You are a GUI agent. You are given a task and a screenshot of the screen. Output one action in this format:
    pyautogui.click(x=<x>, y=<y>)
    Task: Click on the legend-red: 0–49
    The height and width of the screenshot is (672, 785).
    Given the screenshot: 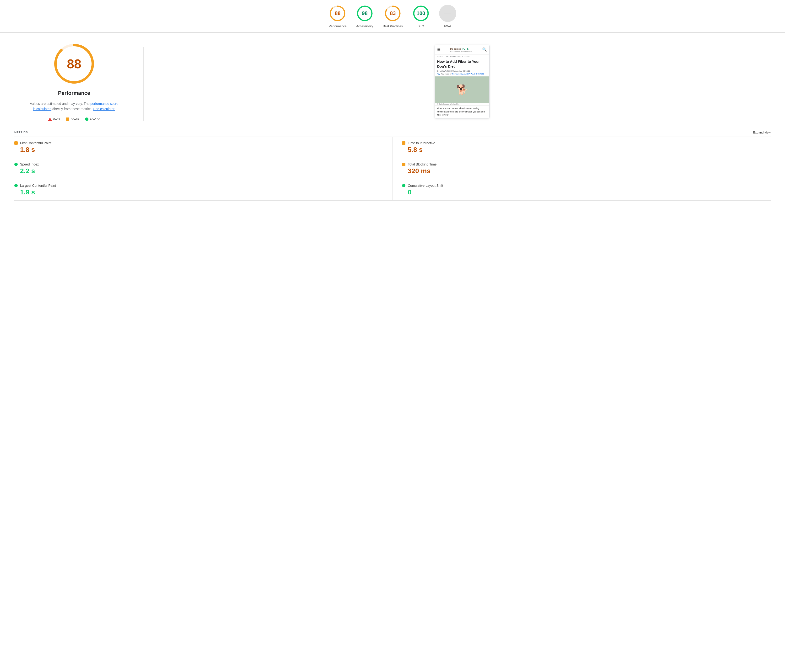 What is the action you would take?
    pyautogui.click(x=54, y=119)
    